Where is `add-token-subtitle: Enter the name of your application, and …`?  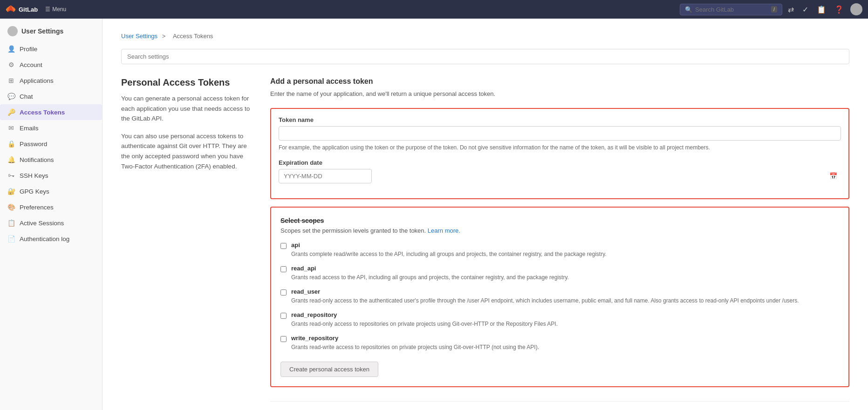
add-token-subtitle: Enter the name of your application, and … is located at coordinates (560, 94).